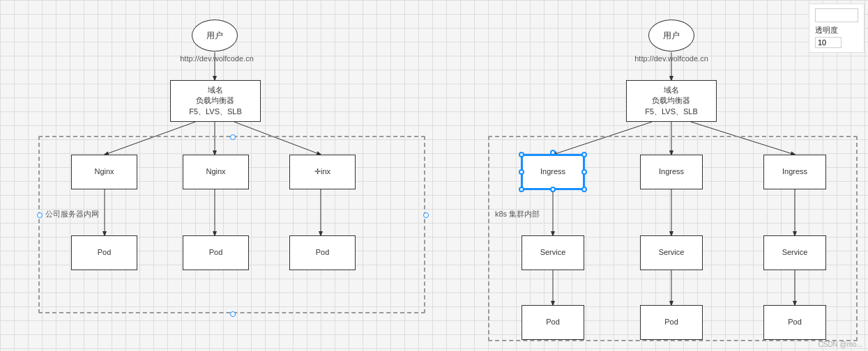  Describe the element at coordinates (521, 155) in the screenshot. I see `handle-tl` at that location.